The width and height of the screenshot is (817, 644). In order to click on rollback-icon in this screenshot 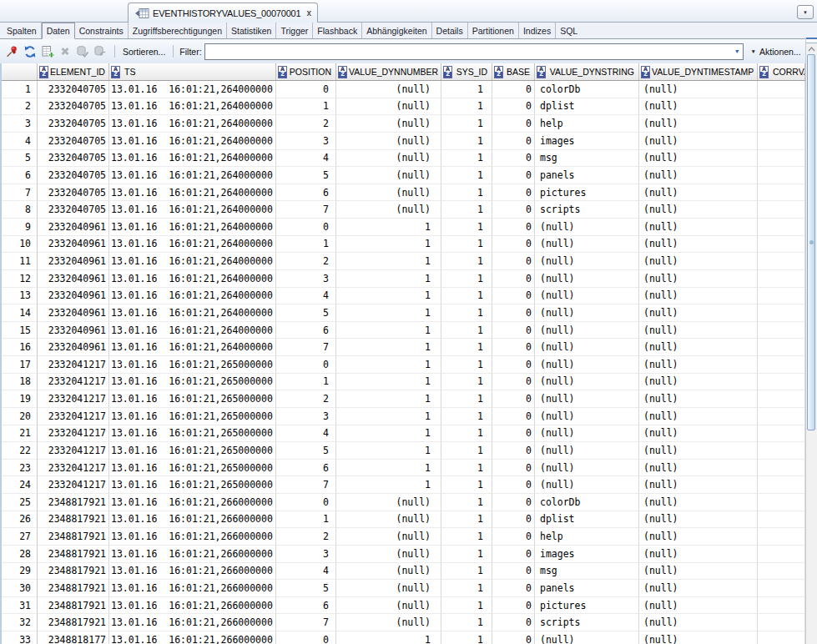, I will do `click(100, 52)`.